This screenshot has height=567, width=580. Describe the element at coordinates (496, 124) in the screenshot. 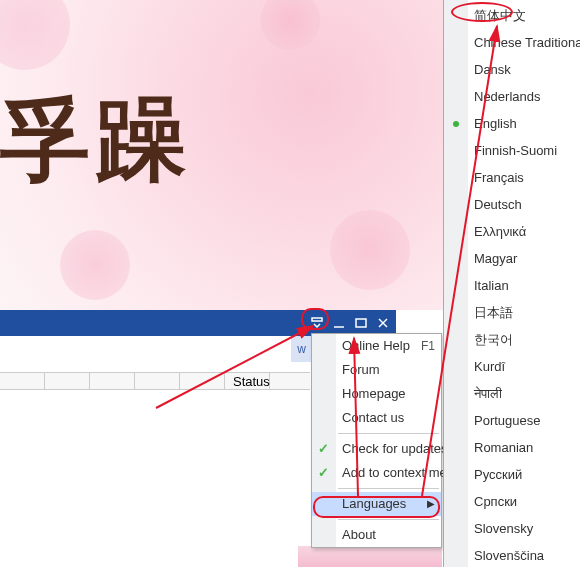

I see `language-label: English` at that location.